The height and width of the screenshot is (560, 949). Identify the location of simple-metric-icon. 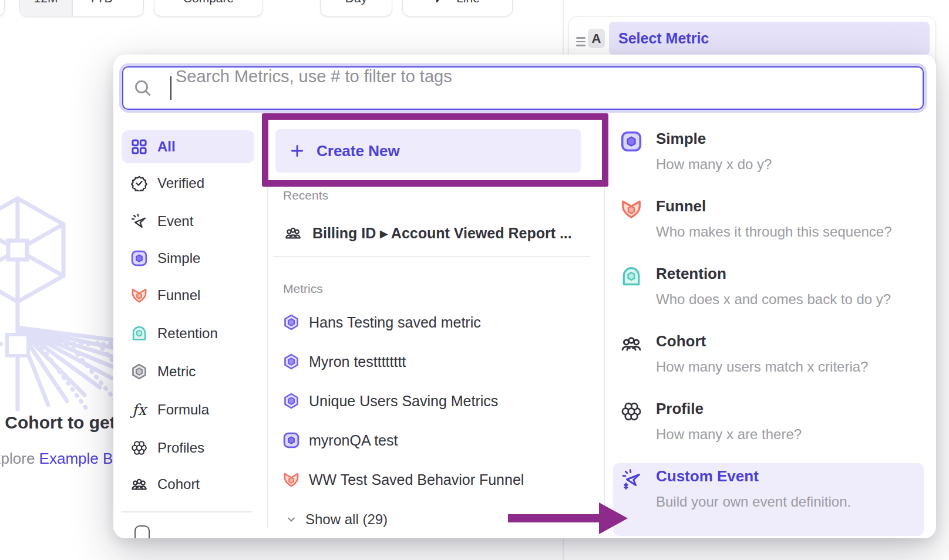
(291, 440).